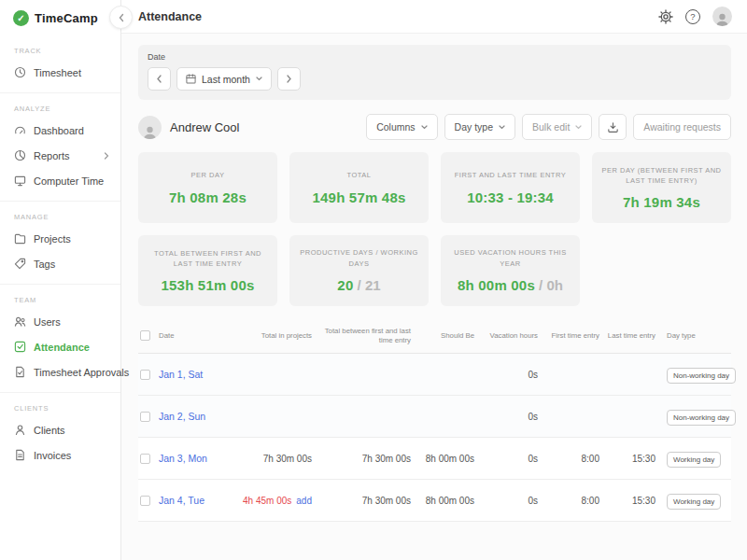  What do you see at coordinates (435, 336) in the screenshot?
I see `table-header-row: Date Total in projects Total between fir…` at bounding box center [435, 336].